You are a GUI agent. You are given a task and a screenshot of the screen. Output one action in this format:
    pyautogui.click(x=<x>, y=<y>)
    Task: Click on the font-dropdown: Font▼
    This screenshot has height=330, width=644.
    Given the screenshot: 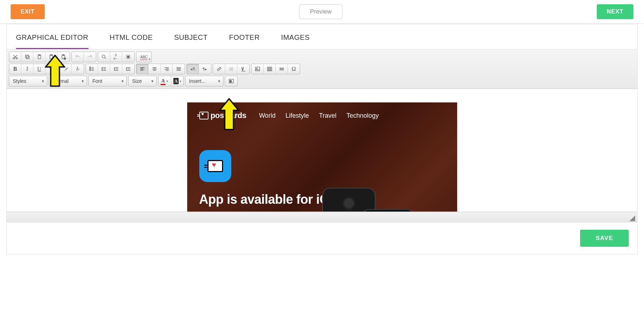 What is the action you would take?
    pyautogui.click(x=108, y=81)
    